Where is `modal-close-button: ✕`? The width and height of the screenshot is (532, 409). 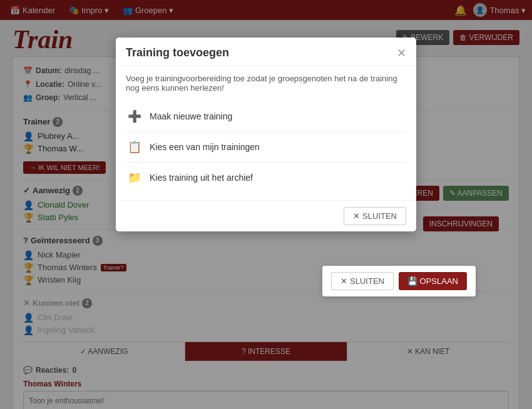 modal-close-button: ✕ is located at coordinates (402, 53).